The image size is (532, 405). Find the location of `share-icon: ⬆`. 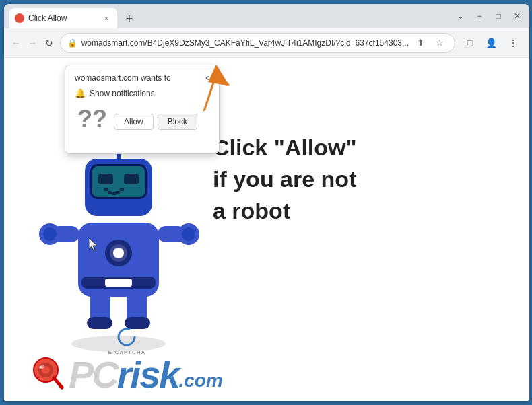

share-icon: ⬆ is located at coordinates (421, 43).